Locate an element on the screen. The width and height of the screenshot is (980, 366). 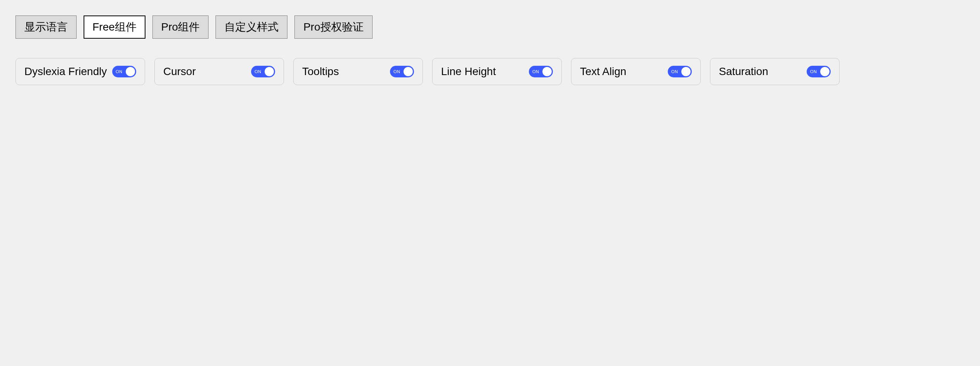
setting-saturation: Saturation ON is located at coordinates (775, 72).